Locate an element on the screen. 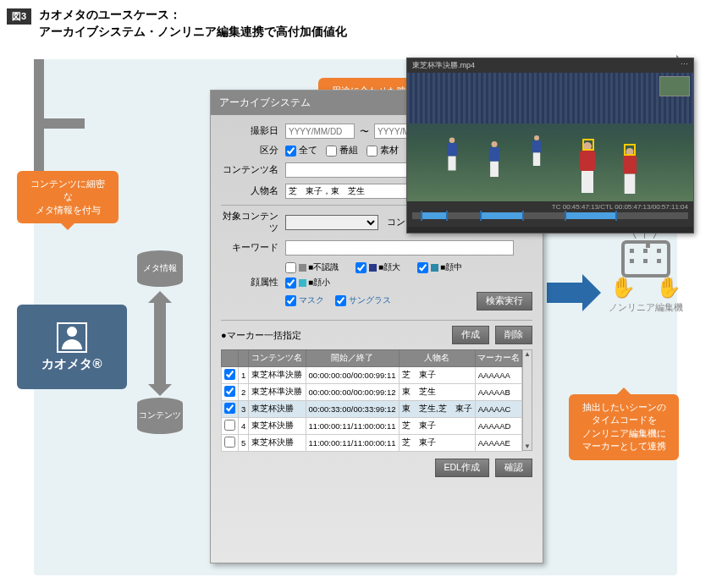 This screenshot has height=588, width=711. hands-icon: ✋ ✋ is located at coordinates (646, 288).